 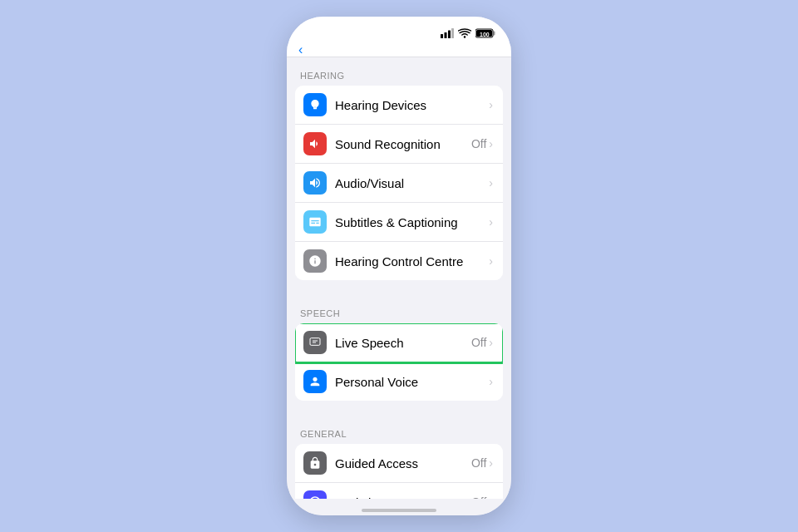 I want to click on status-icons: 100, so click(x=469, y=33).